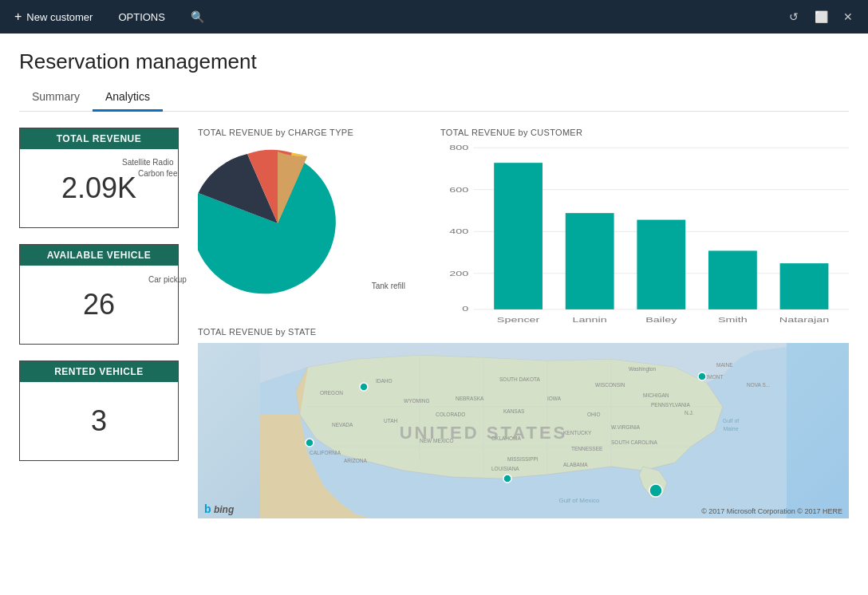  I want to click on svg-text: IOWA, so click(554, 399).